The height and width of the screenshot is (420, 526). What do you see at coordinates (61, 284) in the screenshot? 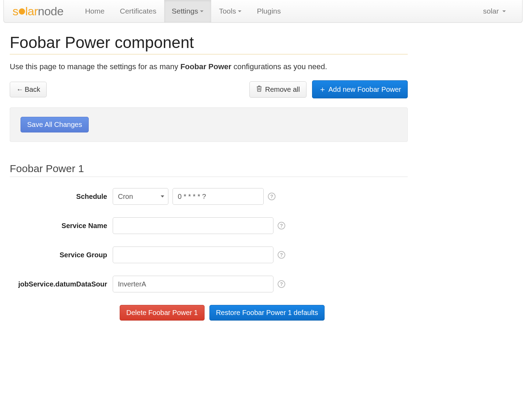
I see `datasource-label: jobService.datumDataSour` at bounding box center [61, 284].